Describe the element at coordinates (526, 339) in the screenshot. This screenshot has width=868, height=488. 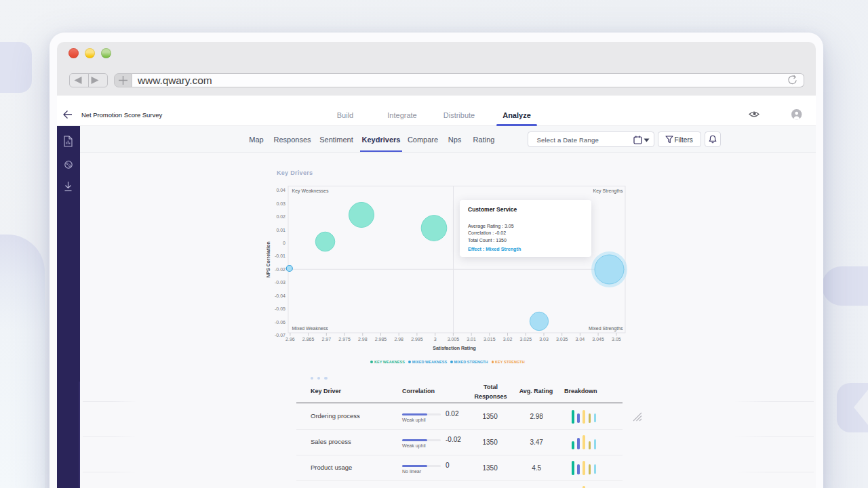
I see `svg-text: 3.025` at that location.